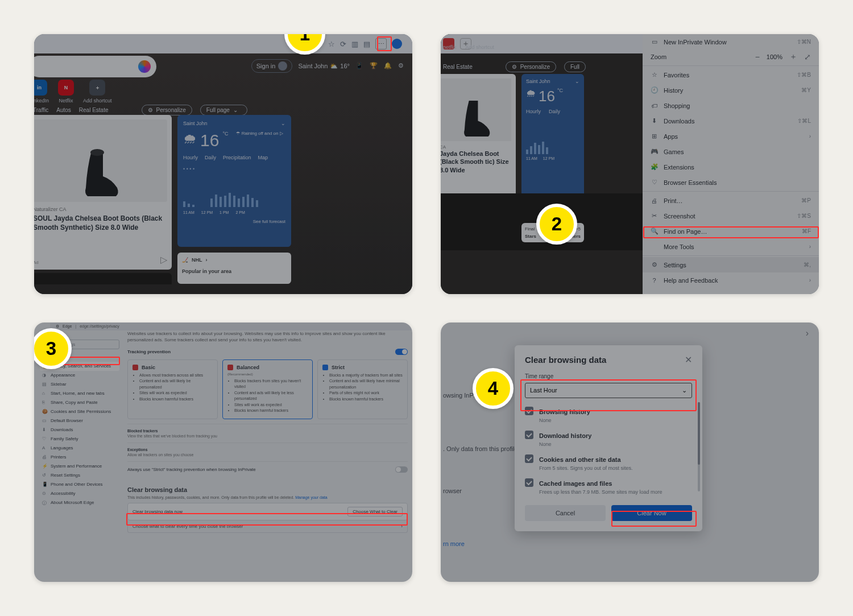 This screenshot has width=853, height=616. What do you see at coordinates (149, 352) in the screenshot?
I see `tracking-prevention-heading: Tracking prevention` at bounding box center [149, 352].